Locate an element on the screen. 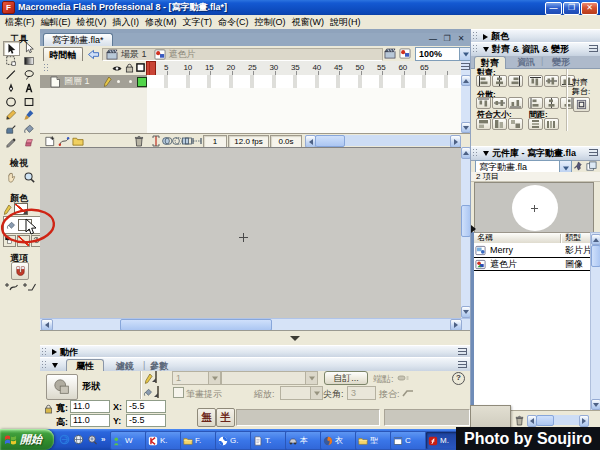 This screenshot has width=600, height=450. library-collapse-icon is located at coordinates (486, 154).